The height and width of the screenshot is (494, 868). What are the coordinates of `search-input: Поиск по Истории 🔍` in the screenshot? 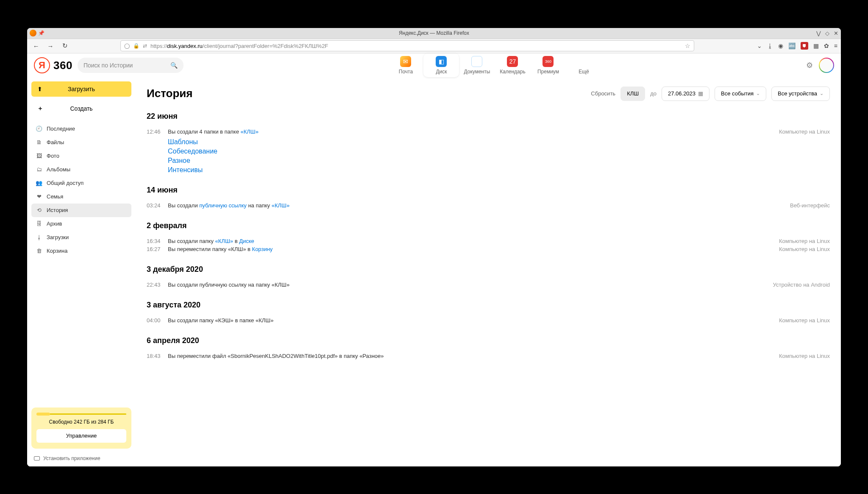 It's located at (131, 65).